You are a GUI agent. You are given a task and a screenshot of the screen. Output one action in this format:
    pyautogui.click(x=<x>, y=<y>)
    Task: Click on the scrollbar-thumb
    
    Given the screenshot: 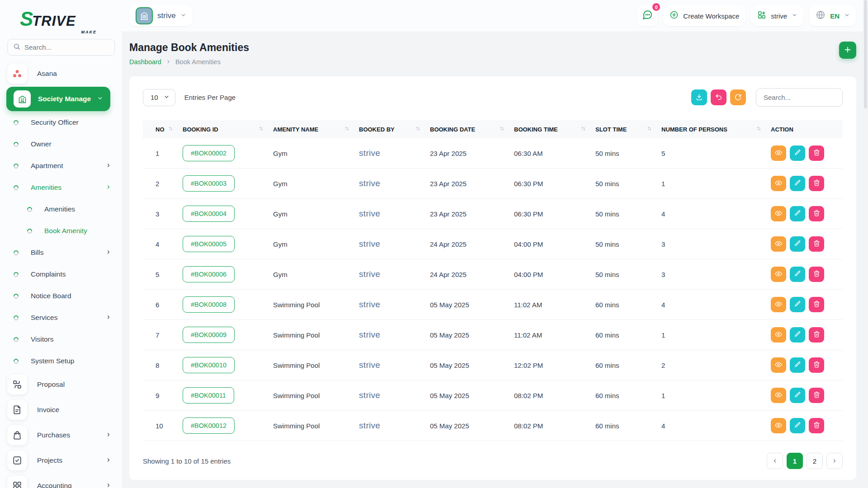 What is the action you would take?
    pyautogui.click(x=865, y=54)
    